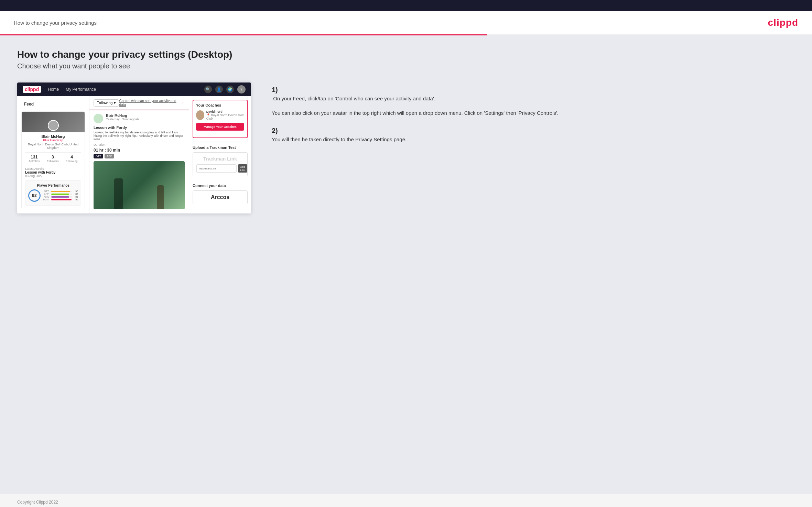 This screenshot has width=812, height=507. What do you see at coordinates (60, 197) in the screenshot?
I see `bar-arg-fill` at bounding box center [60, 197].